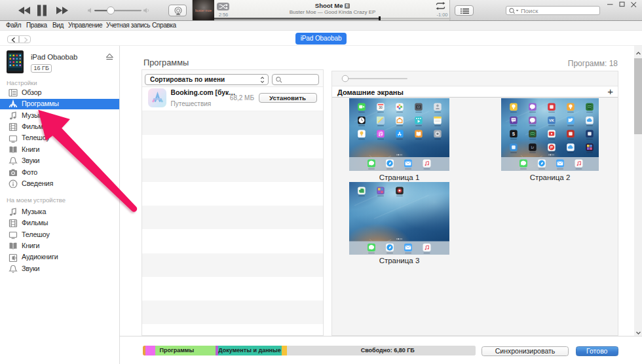 The height and width of the screenshot is (364, 642). Describe the element at coordinates (552, 147) in the screenshot. I see `svg-text: P` at that location.